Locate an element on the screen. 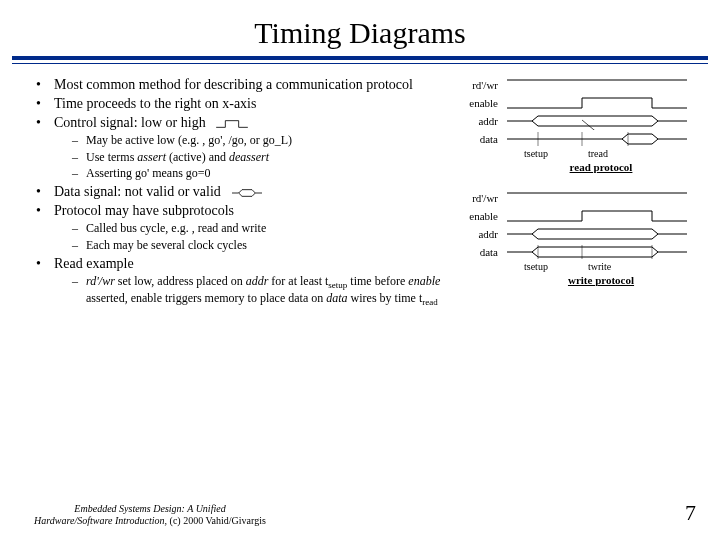  bullet-3b-part1: Use terms is located at coordinates (112, 157).